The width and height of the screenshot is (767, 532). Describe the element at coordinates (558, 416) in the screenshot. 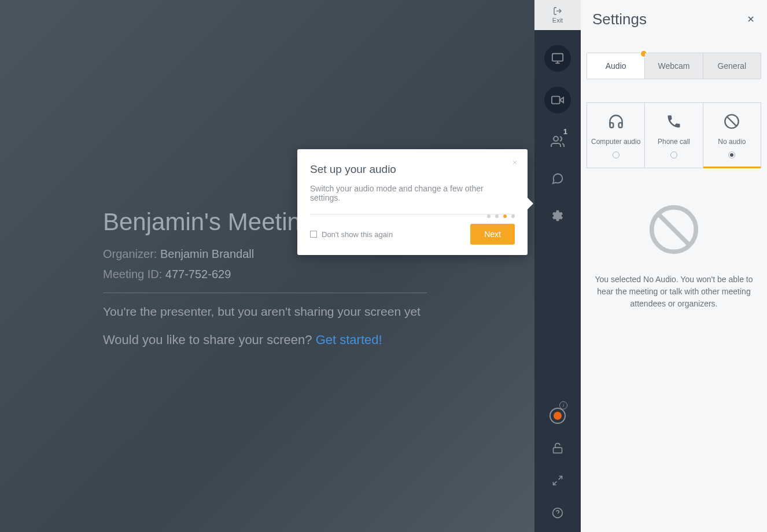

I see `record-circle-icon` at that location.